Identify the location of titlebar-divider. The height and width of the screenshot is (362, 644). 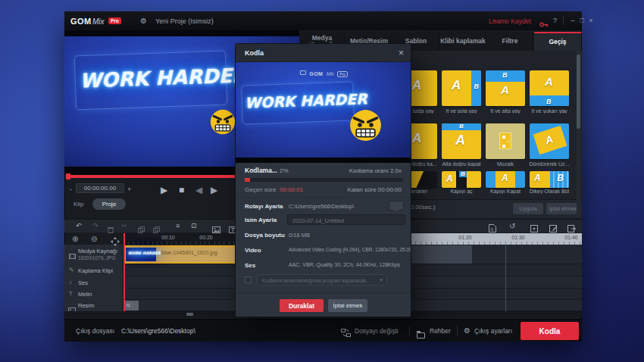
(564, 20).